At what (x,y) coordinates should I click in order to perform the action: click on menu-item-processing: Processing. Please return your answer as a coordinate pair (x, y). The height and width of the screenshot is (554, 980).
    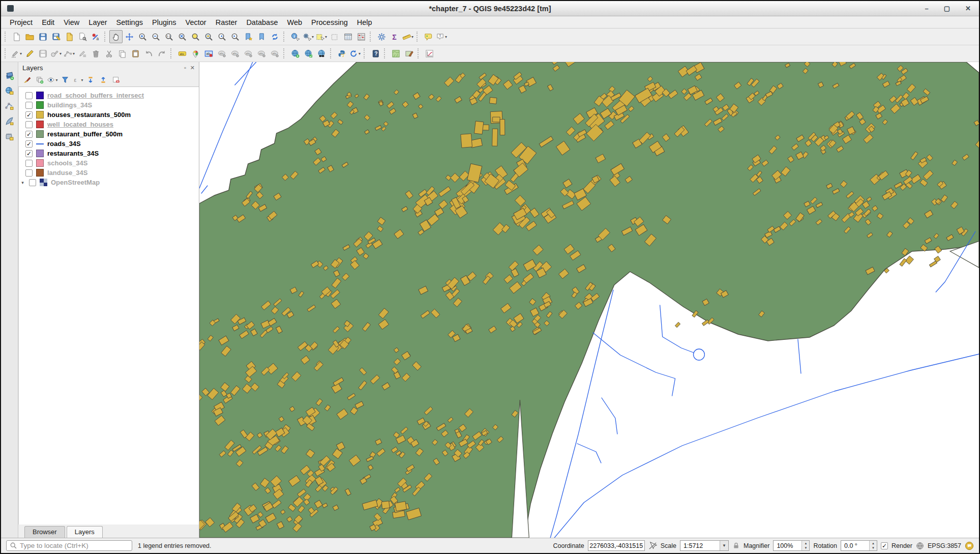
    Looking at the image, I should click on (330, 22).